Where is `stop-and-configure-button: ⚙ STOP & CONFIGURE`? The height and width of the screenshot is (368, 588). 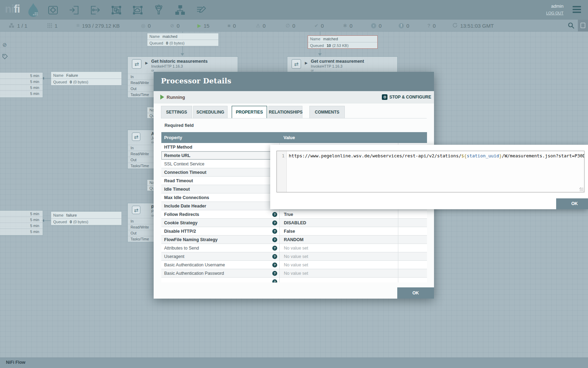
stop-and-configure-button: ⚙ STOP & CONFIGURE is located at coordinates (407, 97).